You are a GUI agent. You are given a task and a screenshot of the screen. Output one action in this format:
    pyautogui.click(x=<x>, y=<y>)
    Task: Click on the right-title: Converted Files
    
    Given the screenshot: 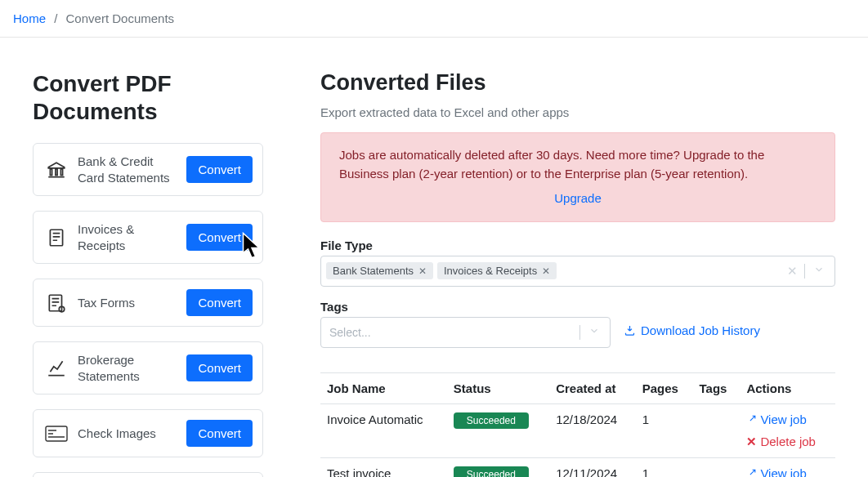 What is the action you would take?
    pyautogui.click(x=578, y=83)
    